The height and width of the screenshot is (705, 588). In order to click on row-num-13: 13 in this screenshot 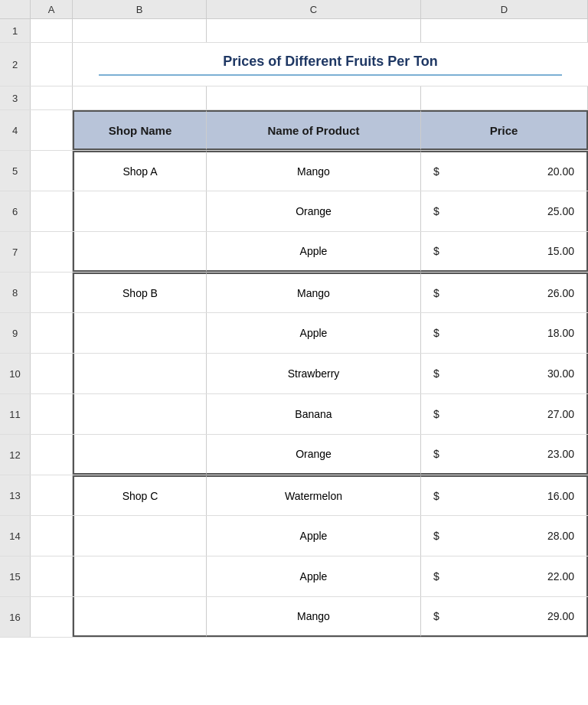, I will do `click(15, 495)`.